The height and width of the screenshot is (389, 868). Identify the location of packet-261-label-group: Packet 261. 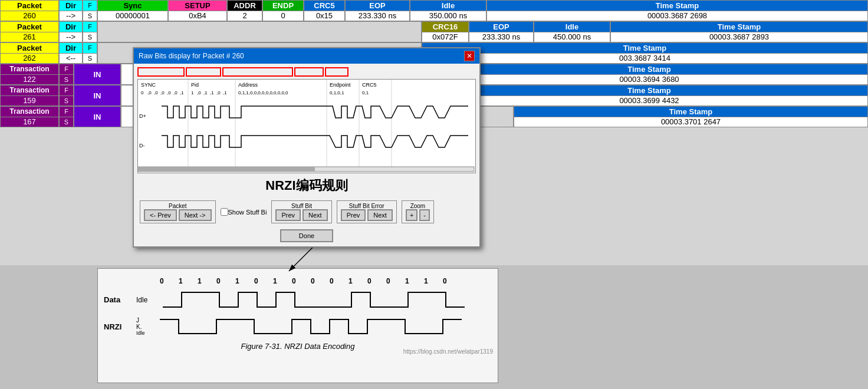
(29, 32).